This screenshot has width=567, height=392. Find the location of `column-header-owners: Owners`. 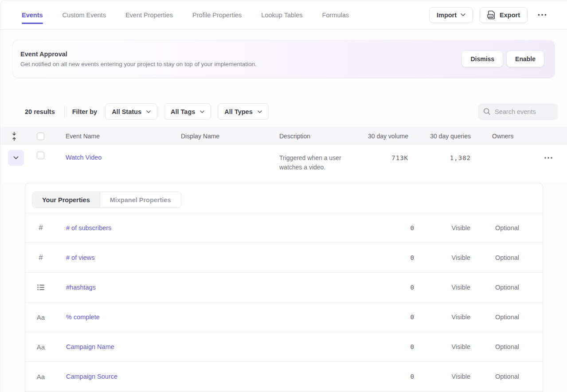

column-header-owners: Owners is located at coordinates (497, 136).